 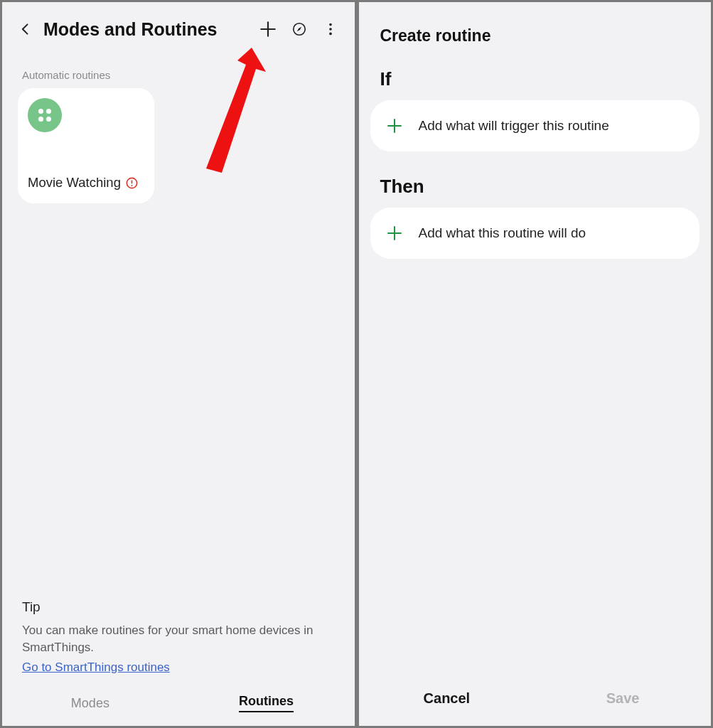 What do you see at coordinates (26, 29) in the screenshot?
I see `back-icon` at bounding box center [26, 29].